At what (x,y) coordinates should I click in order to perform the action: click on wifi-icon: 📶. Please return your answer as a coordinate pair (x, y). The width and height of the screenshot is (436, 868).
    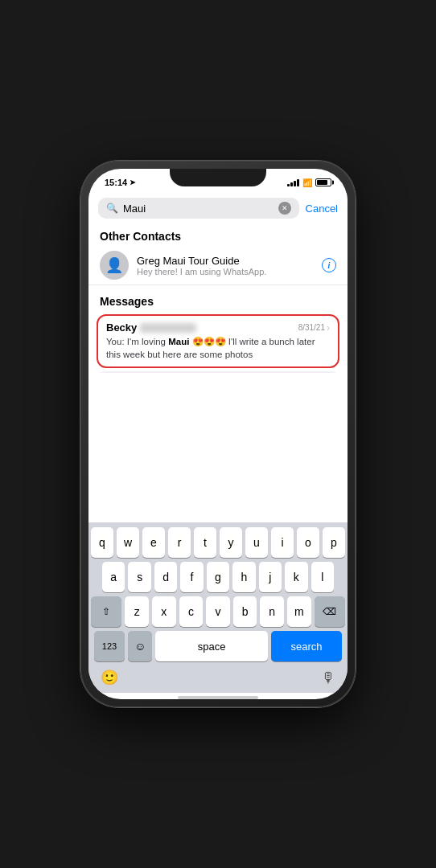
    Looking at the image, I should click on (307, 183).